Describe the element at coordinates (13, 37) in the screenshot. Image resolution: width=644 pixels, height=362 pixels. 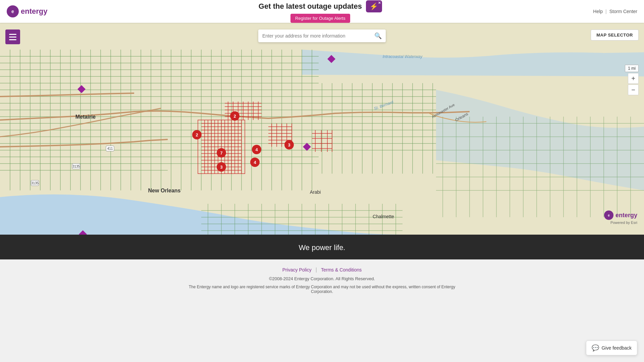
I see `menu-button` at that location.